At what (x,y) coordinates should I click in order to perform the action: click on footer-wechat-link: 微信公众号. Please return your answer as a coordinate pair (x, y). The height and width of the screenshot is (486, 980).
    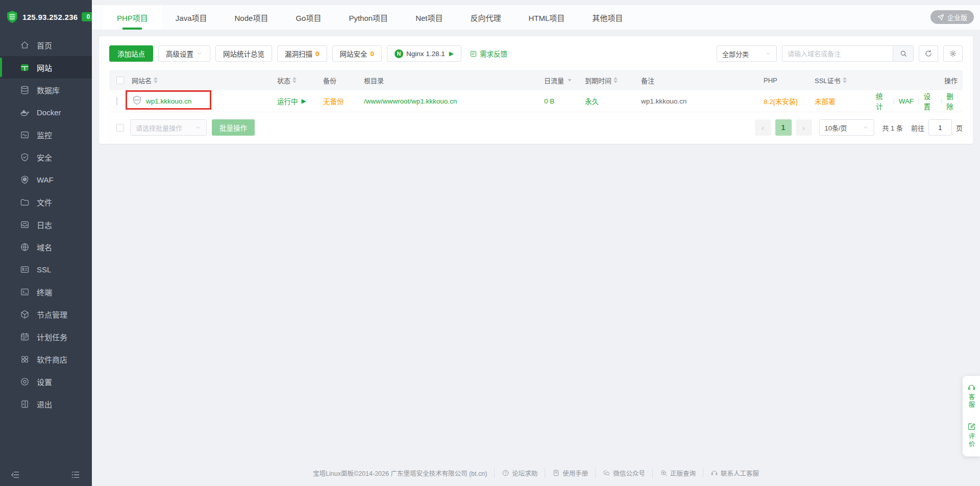
    Looking at the image, I should click on (620, 473).